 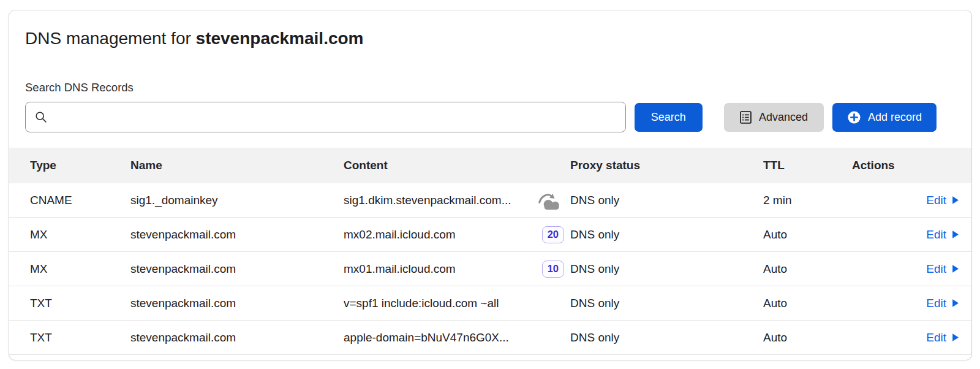 I want to click on proxy-prefix-slot: 20, so click(x=549, y=235).